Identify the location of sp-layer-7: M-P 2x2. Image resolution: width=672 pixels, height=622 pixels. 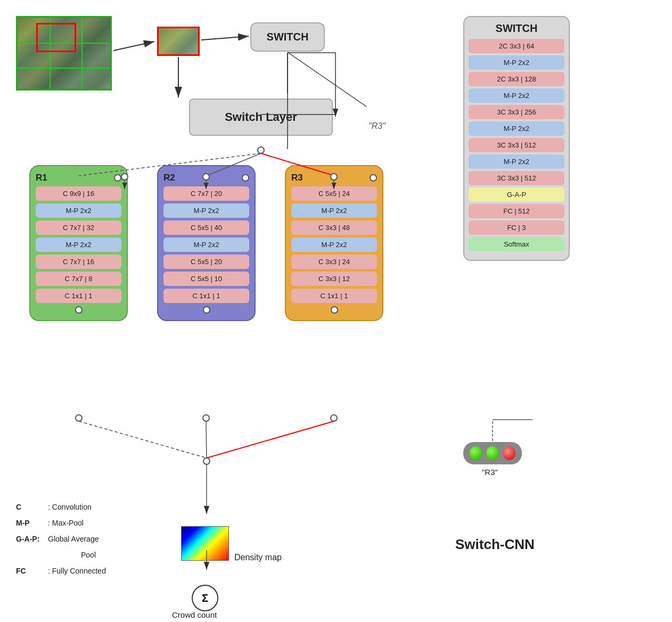
(517, 162).